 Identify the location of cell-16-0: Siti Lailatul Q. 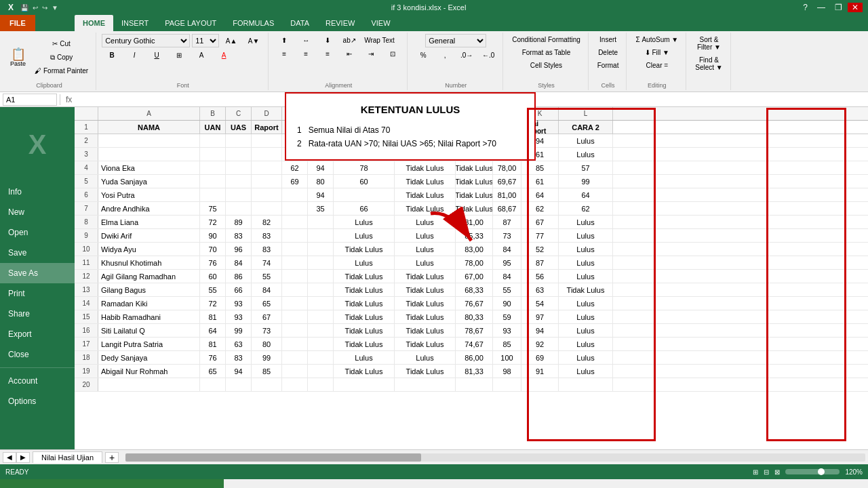
(149, 331).